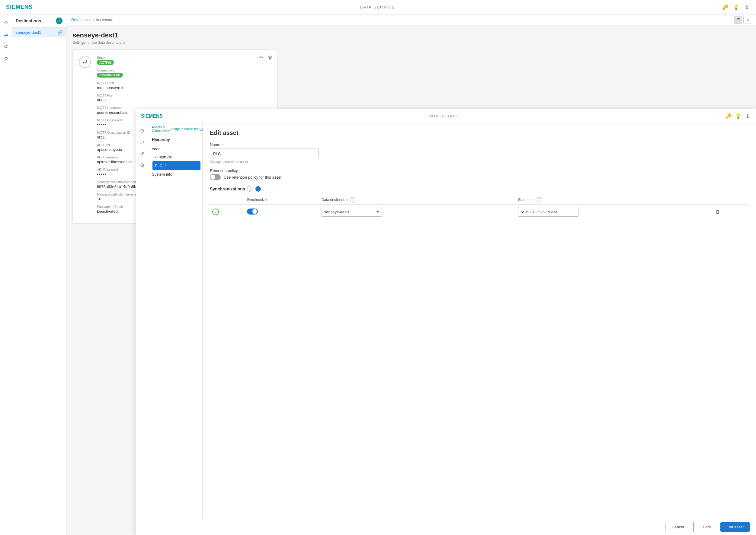  Describe the element at coordinates (353, 200) in the screenshot. I see `dest-col-info-icon: ?` at that location.